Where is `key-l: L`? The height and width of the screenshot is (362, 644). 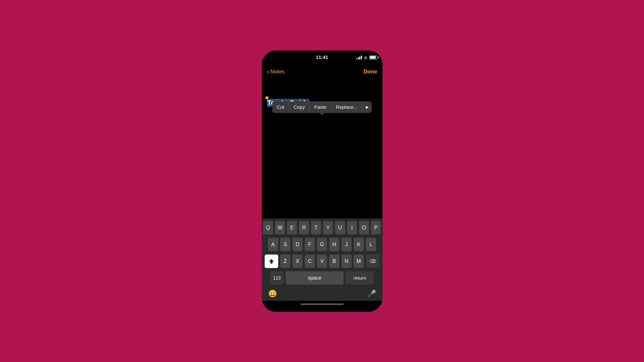 key-l: L is located at coordinates (371, 245).